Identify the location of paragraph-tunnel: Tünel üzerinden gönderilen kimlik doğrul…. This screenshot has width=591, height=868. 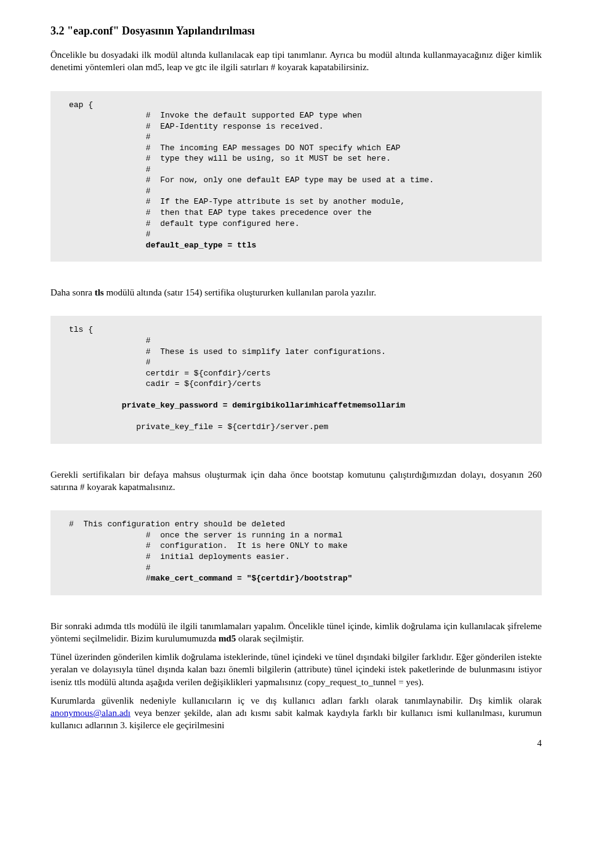
(296, 670).